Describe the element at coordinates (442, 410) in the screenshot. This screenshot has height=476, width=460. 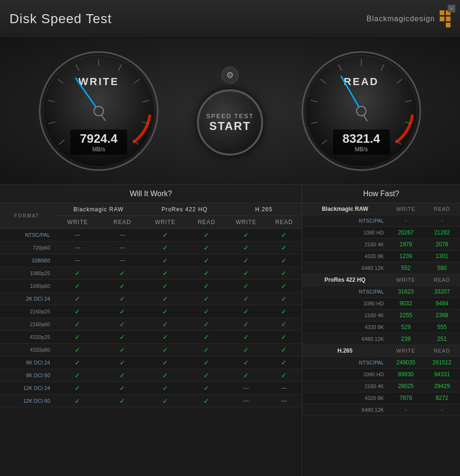
I see `read-value-cell: -` at that location.